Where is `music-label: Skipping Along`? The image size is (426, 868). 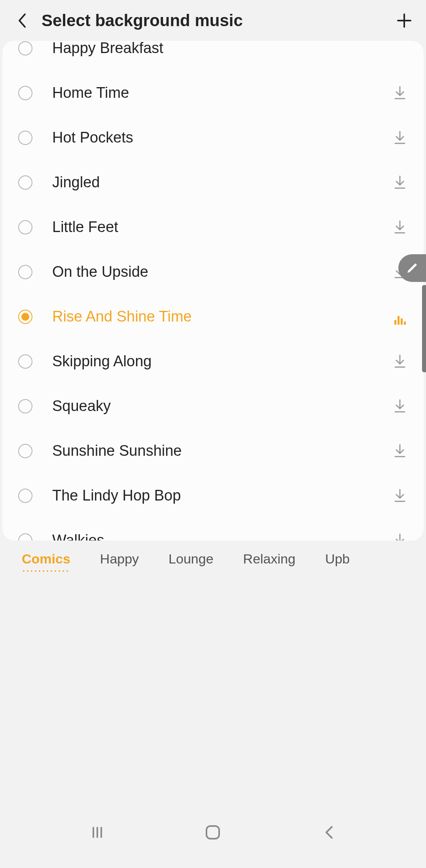 music-label: Skipping Along is located at coordinates (222, 361).